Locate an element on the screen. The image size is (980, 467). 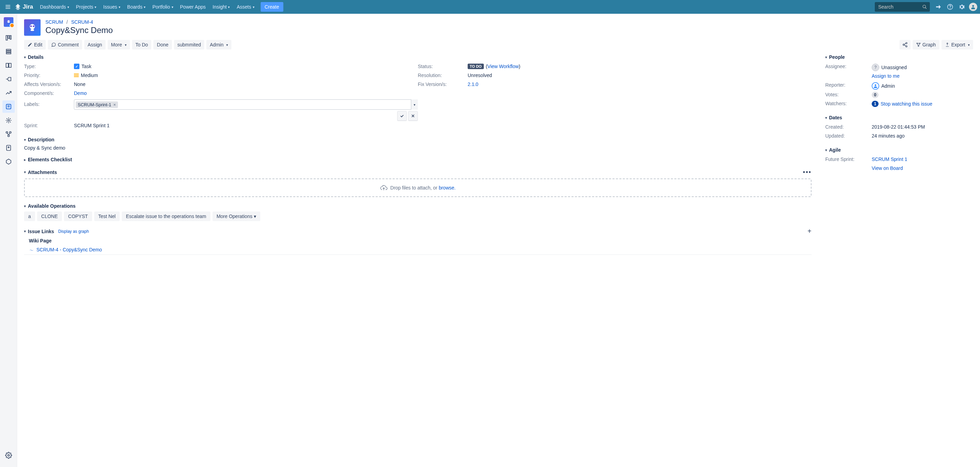
create-button: Create is located at coordinates (272, 7).